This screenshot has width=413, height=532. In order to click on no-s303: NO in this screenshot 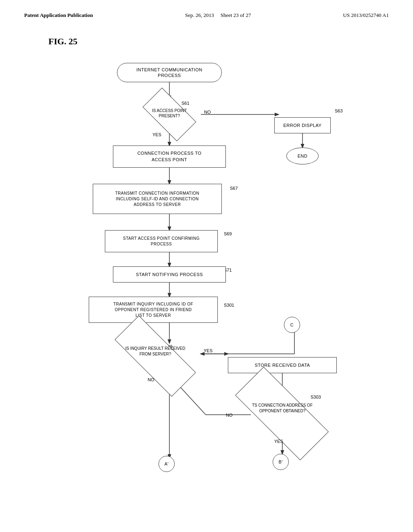, I will do `click(229, 415)`.